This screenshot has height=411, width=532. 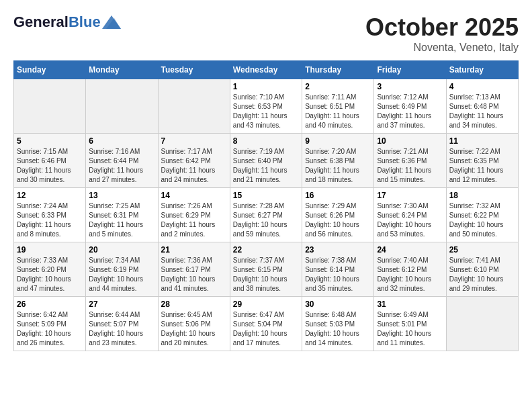 I want to click on day-number: 22, so click(x=266, y=250).